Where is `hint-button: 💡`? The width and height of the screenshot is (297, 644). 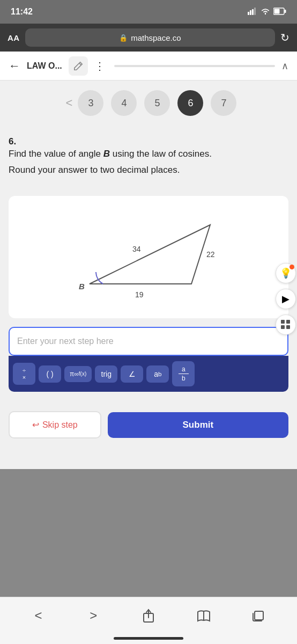 hint-button: 💡 is located at coordinates (286, 273).